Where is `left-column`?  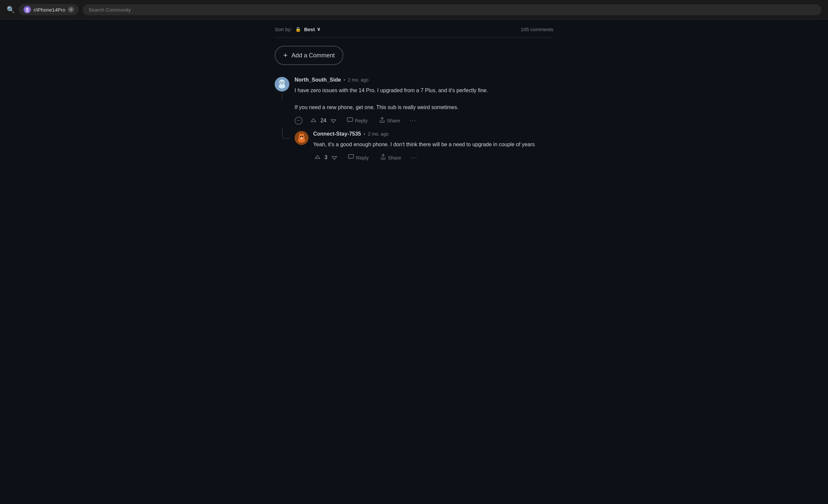
left-column is located at coordinates (282, 88).